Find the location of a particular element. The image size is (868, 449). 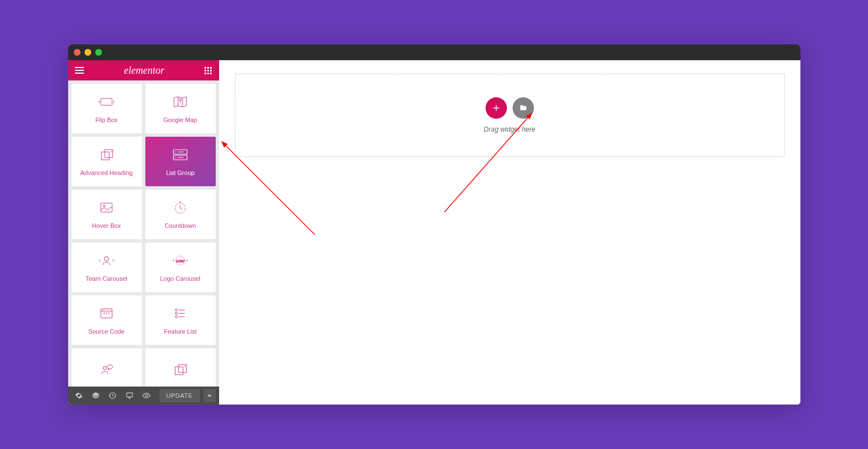

editor-sidebar: elementor Flip Box Google Map is located at coordinates (144, 232).